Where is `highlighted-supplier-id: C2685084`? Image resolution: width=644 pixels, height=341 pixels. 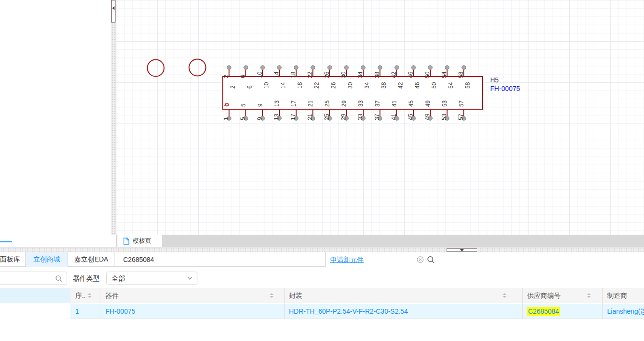
highlighted-supplier-id: C2685084 is located at coordinates (543, 311).